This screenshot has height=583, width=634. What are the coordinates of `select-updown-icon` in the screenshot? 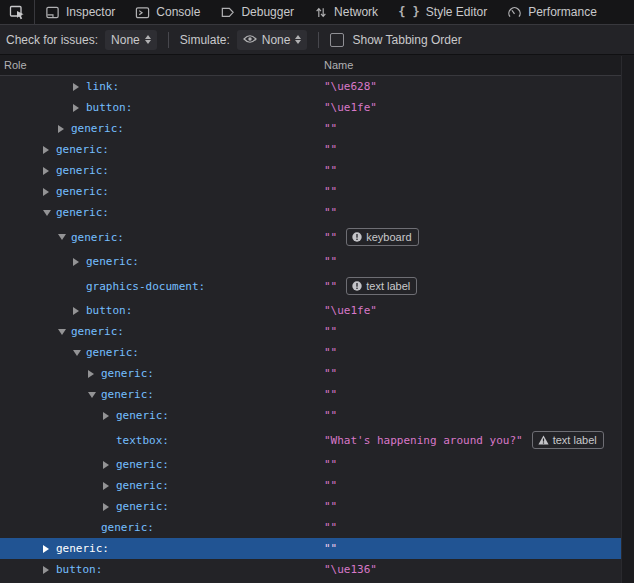 It's located at (298, 40).